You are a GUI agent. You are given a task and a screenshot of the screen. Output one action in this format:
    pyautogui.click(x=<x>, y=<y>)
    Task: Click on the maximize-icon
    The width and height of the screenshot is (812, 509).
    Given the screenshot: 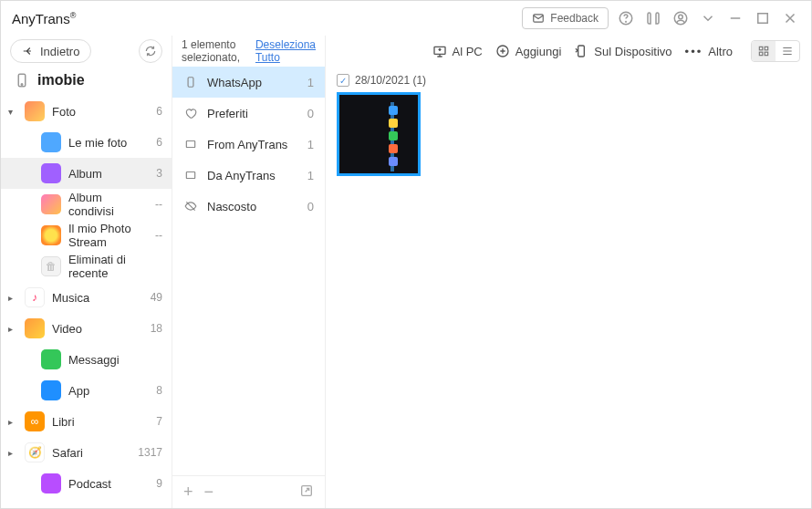 What is the action you would take?
    pyautogui.click(x=763, y=18)
    